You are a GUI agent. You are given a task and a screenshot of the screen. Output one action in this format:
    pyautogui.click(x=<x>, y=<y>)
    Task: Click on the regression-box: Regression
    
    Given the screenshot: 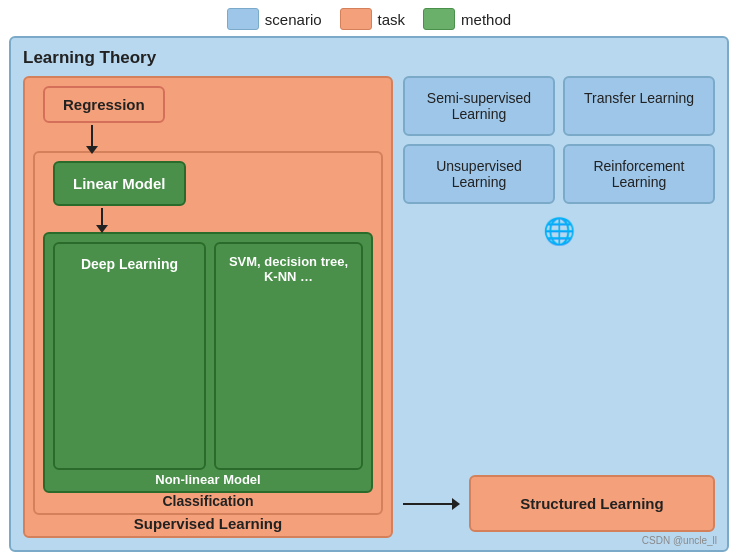 What is the action you would take?
    pyautogui.click(x=104, y=104)
    